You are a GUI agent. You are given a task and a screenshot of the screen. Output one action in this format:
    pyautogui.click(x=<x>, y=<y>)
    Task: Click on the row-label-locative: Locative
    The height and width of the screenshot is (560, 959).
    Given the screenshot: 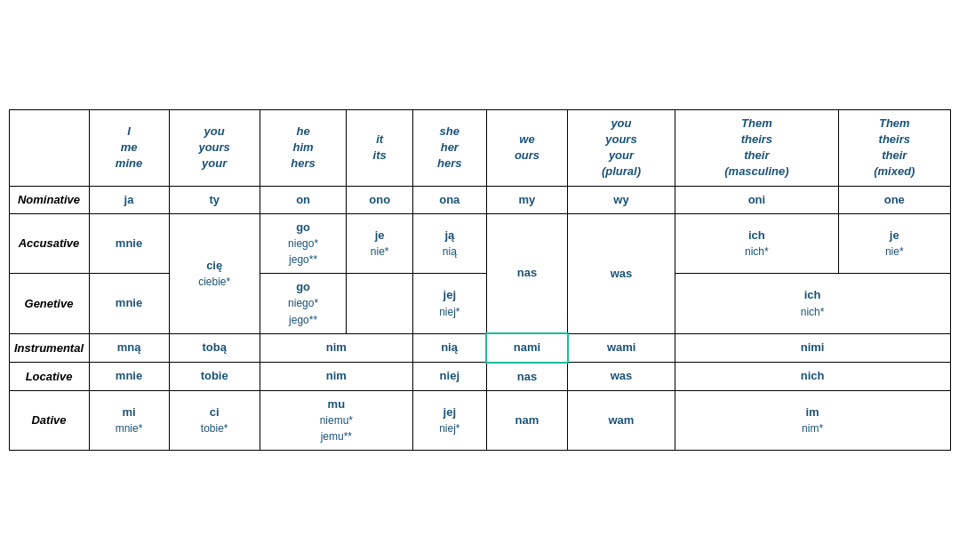 What is the action you would take?
    pyautogui.click(x=49, y=377)
    